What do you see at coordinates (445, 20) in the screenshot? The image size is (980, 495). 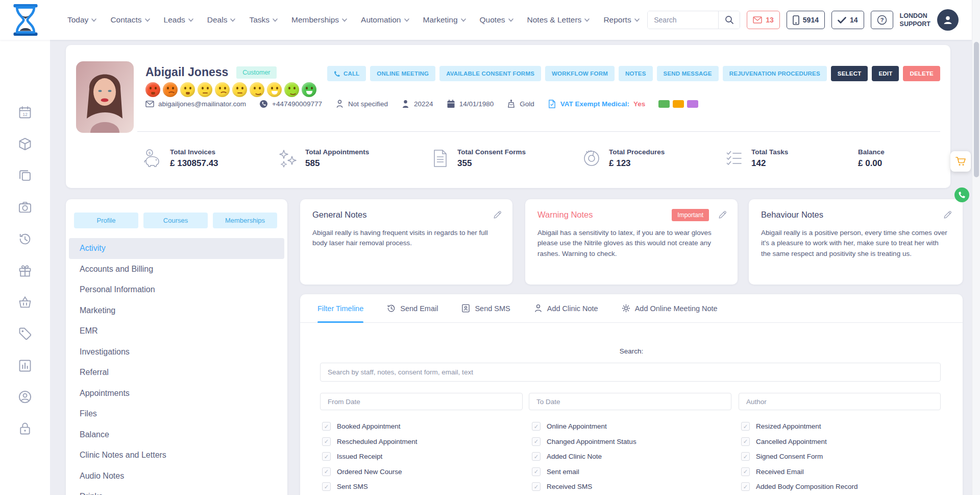 I see `menu-item: Marketing` at bounding box center [445, 20].